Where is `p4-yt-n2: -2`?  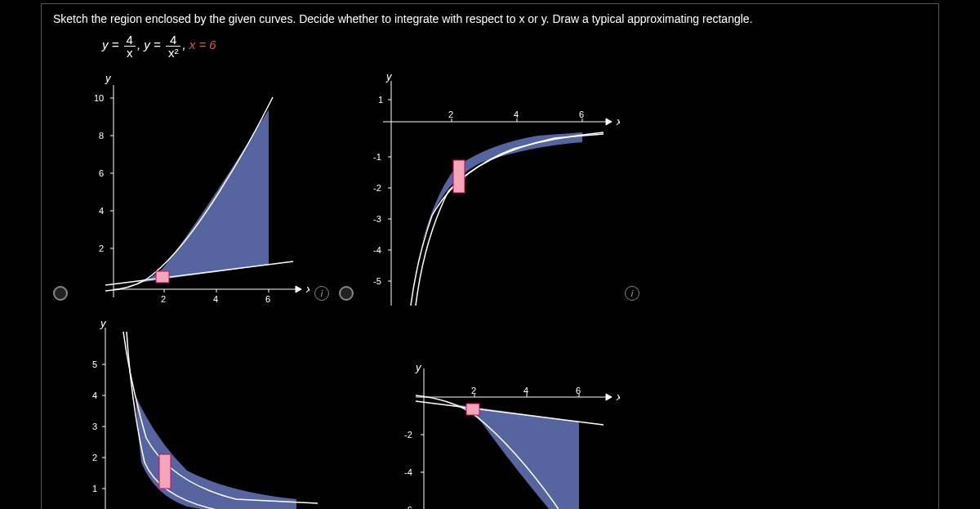
p4-yt-n2: -2 is located at coordinates (408, 435).